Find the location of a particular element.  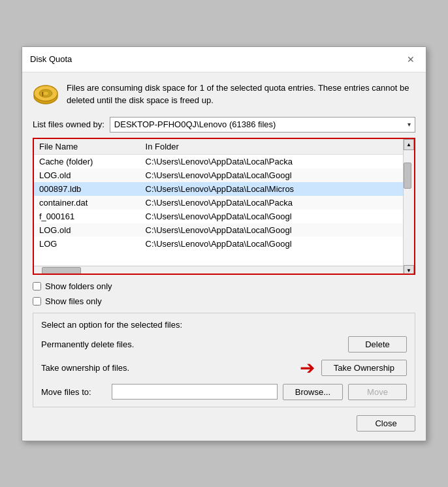

cell-filename: Cache (folder) is located at coordinates (88, 161).